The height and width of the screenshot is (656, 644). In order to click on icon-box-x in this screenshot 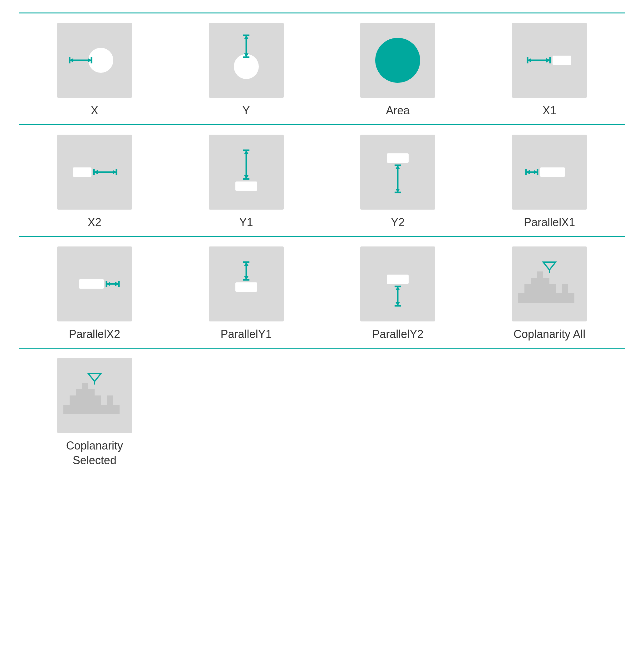, I will do `click(95, 60)`.